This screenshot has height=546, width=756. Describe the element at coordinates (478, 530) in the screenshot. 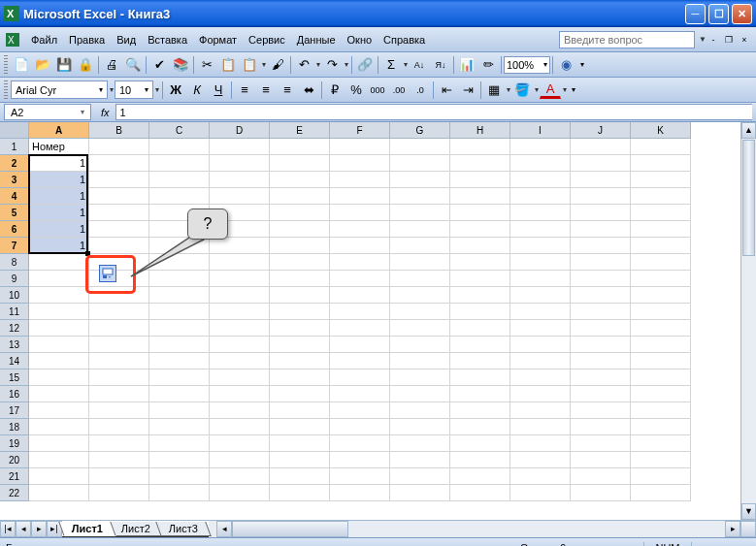

I see `horizontal-scrollbar: ◂ ▸` at that location.